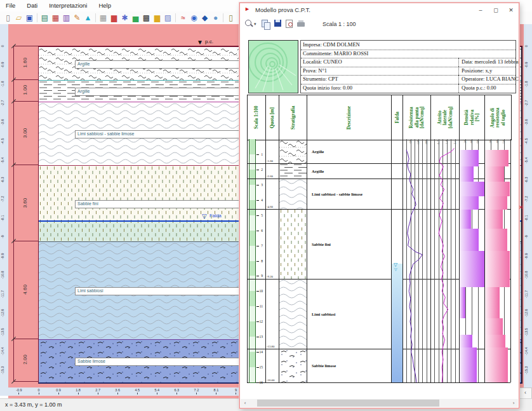 The height and width of the screenshot is (411, 532). Describe the element at coordinates (348, 403) in the screenshot. I see `scrollbar-thumb` at that location.